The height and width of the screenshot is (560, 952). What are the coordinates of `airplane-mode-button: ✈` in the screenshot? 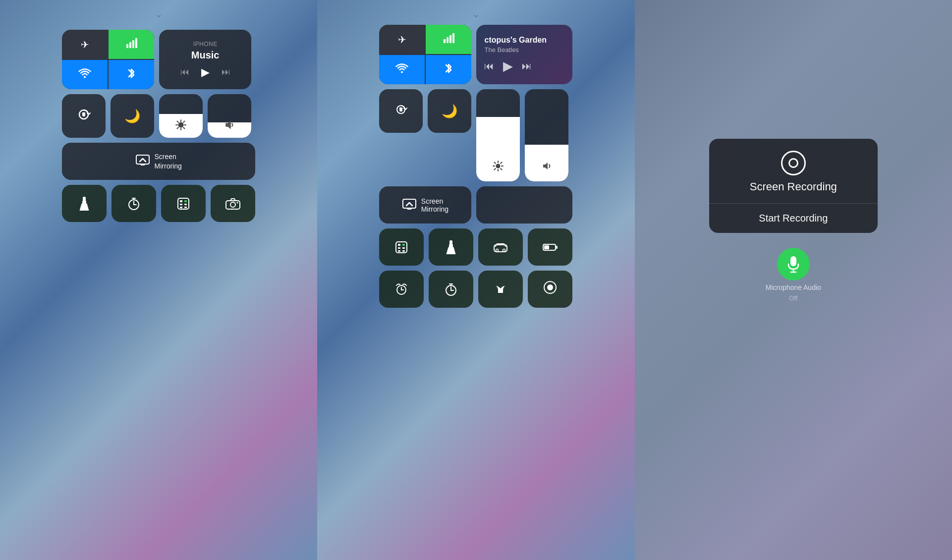 It's located at (85, 45).